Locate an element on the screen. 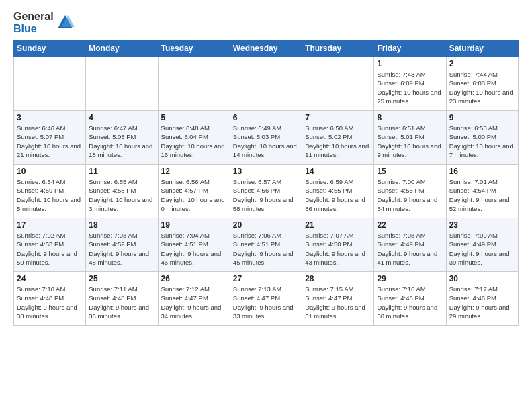  calendar-cell: 29Sunrise: 7:16 AM Sunset: 4:46 PM Dayli… is located at coordinates (410, 299).